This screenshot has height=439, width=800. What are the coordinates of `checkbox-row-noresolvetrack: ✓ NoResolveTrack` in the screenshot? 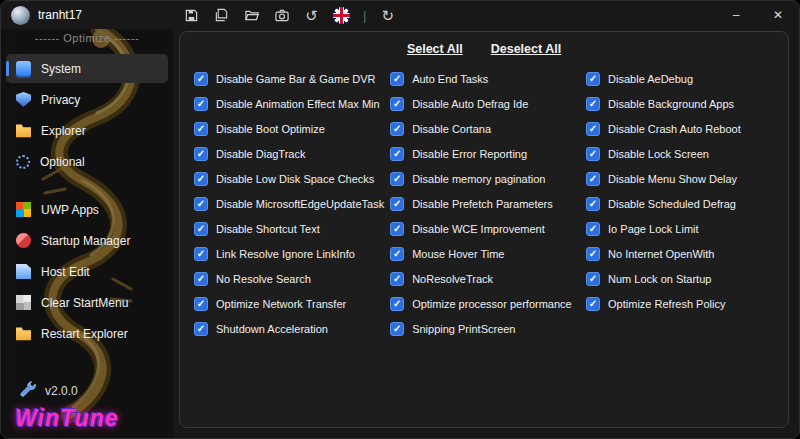 It's located at (485, 278).